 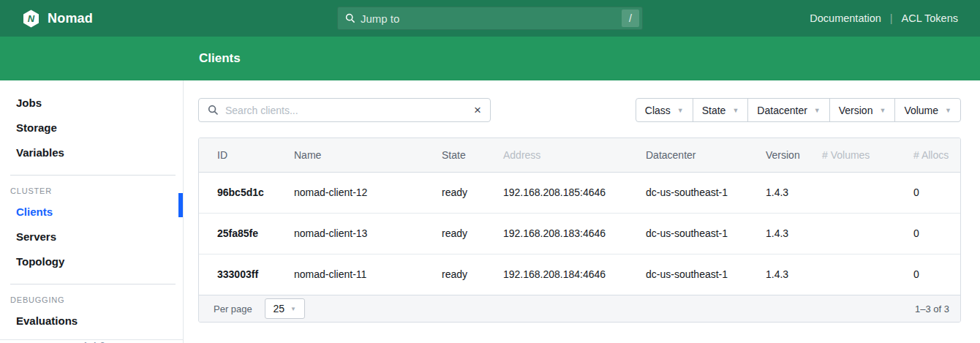 I want to click on sidebar-item-topology: Topology, so click(x=91, y=262).